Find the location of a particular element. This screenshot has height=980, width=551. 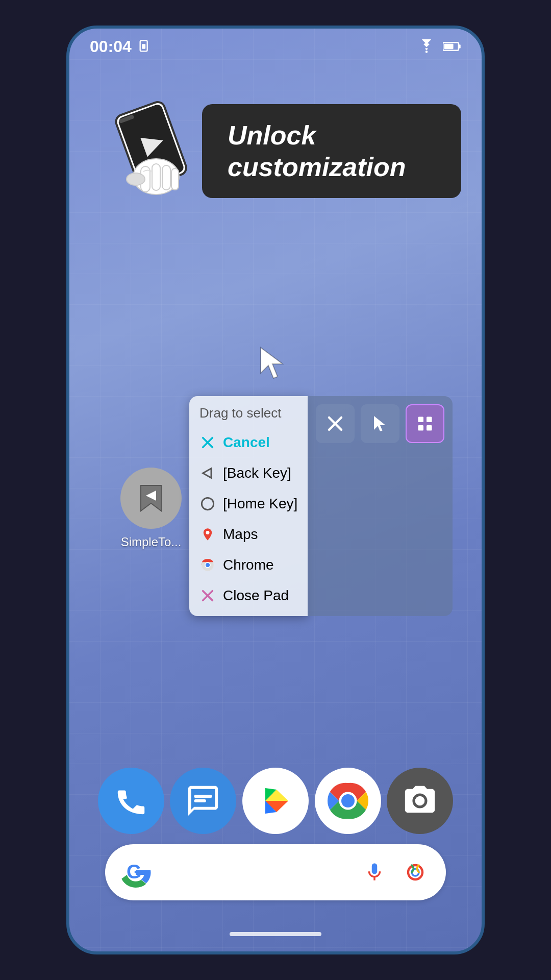

maps-menu-item: Maps is located at coordinates (248, 534).